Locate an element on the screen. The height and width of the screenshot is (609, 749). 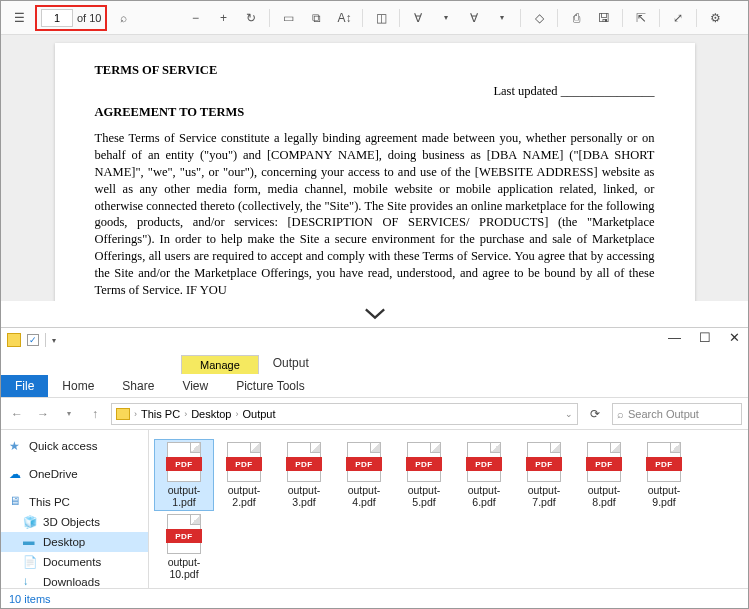
file-item: PDFoutput-8.pdf is located at coordinates (604, 475).